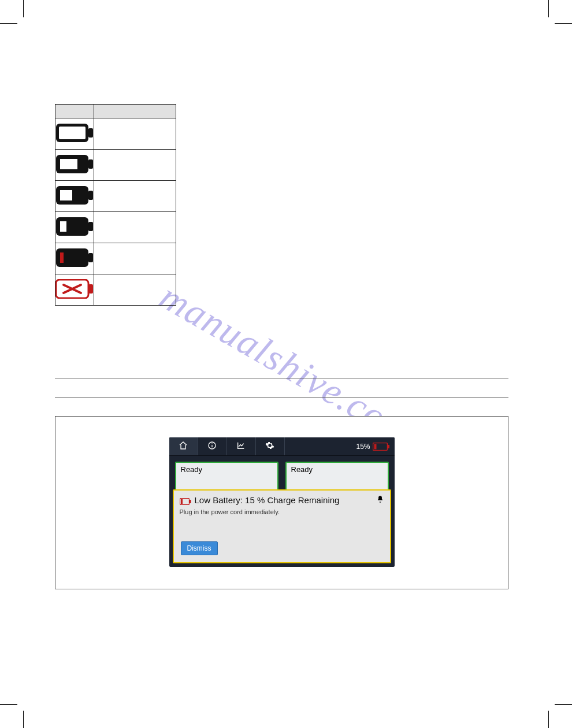 The height and width of the screenshot is (728, 572). I want to click on info-tab, so click(213, 446).